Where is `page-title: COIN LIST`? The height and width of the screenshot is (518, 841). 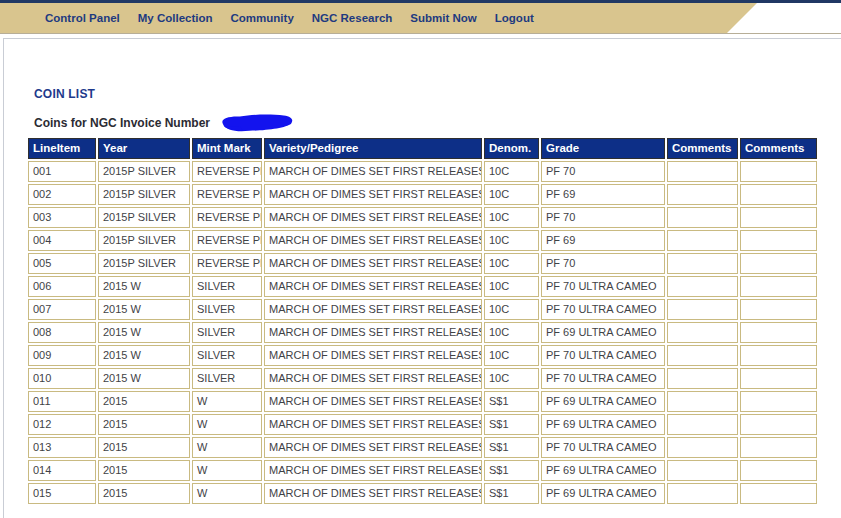 page-title: COIN LIST is located at coordinates (438, 94).